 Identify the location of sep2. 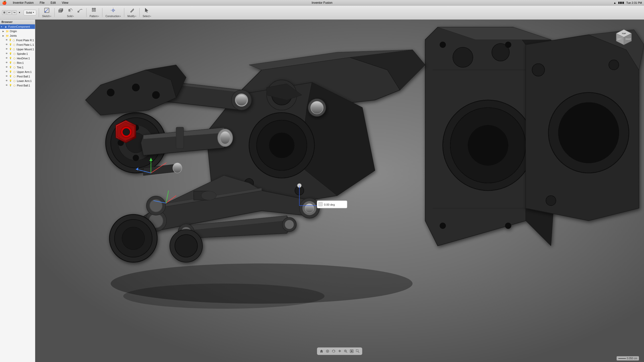
(54, 13).